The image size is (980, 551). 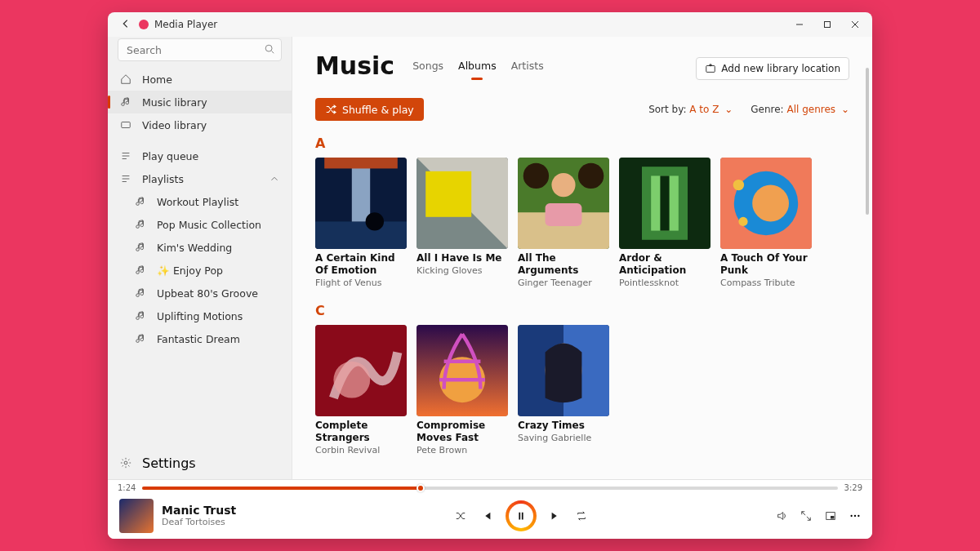 I want to click on volume-button, so click(x=782, y=516).